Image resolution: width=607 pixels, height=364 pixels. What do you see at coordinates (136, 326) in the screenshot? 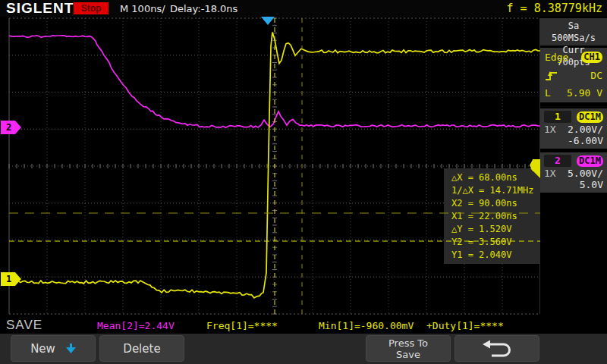
I see `status-measurement-0: Mean[2]=2.44V` at bounding box center [136, 326].